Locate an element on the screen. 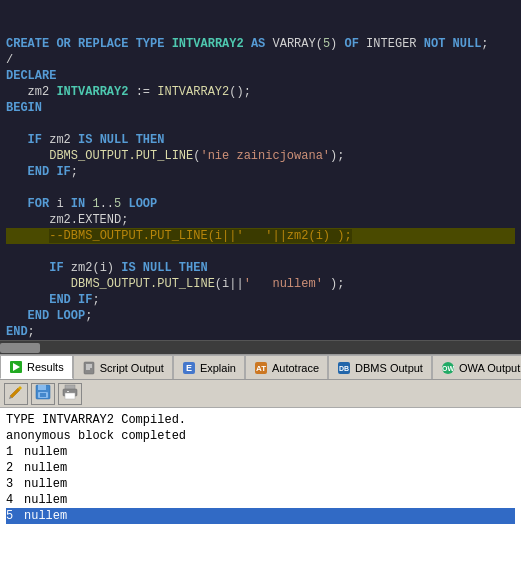  output-header-2: anonymous block completed is located at coordinates (260, 436).